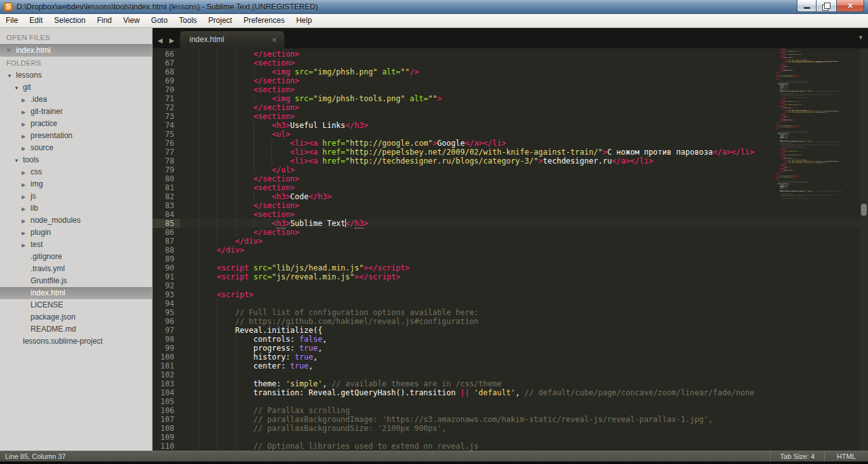  I want to click on folders-header: FOLDERS, so click(76, 63).